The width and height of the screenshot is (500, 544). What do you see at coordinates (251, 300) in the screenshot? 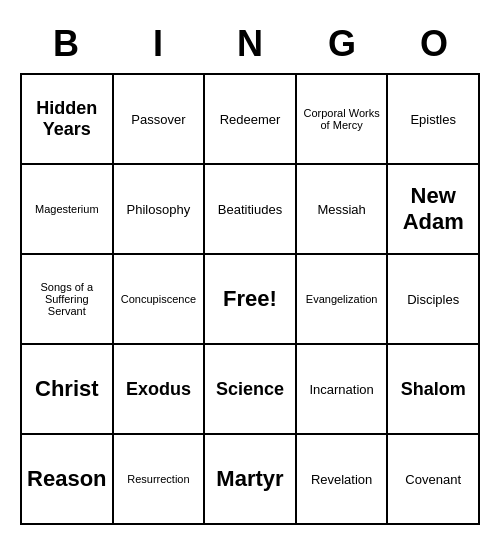
I see `bingo-cell: Free!` at bounding box center [251, 300].